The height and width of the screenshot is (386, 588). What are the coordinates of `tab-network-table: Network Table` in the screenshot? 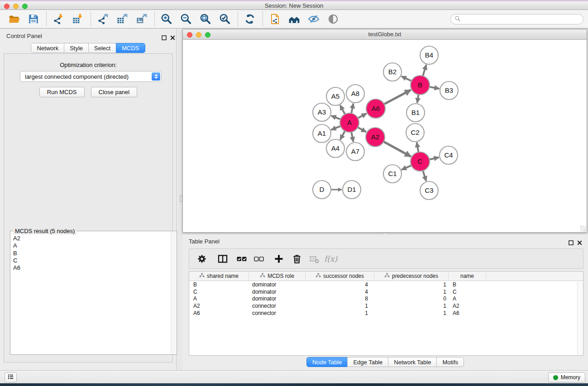 It's located at (412, 362).